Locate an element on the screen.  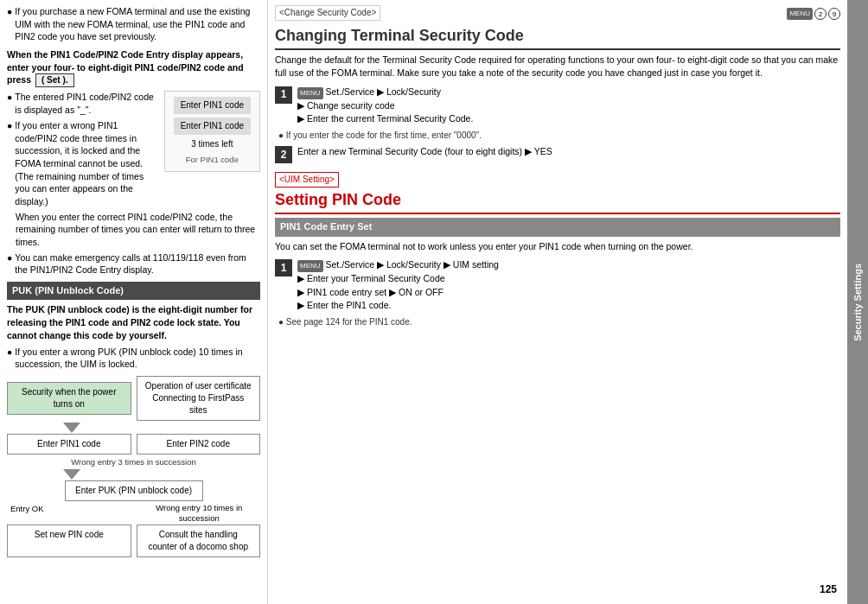
bold-intro: When the PIN1 Code/PIN2 Code Entry displ… is located at coordinates (133, 67).